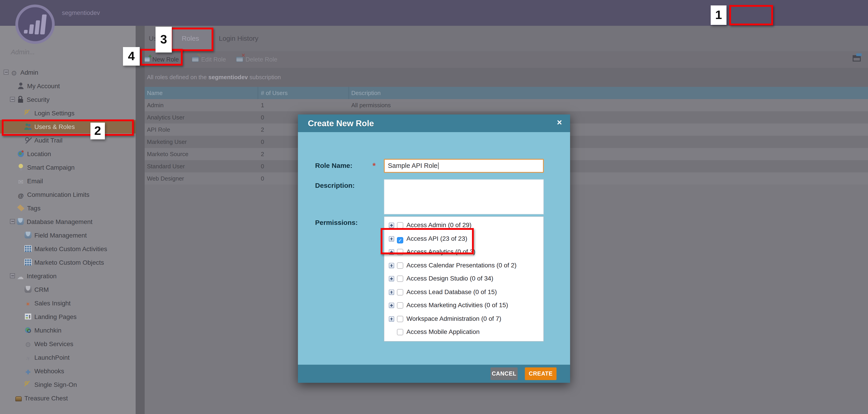 The width and height of the screenshot is (868, 414). I want to click on sidebar-item-label: LaunchPoint, so click(52, 357).